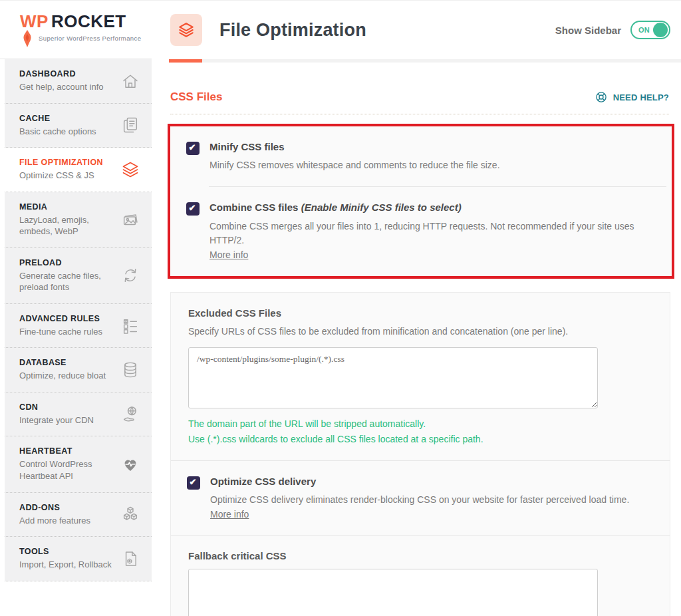 The width and height of the screenshot is (681, 616). What do you see at coordinates (78, 559) in the screenshot?
I see `sidebar-item-tools: TOOLS Import, Export, Rollback` at bounding box center [78, 559].